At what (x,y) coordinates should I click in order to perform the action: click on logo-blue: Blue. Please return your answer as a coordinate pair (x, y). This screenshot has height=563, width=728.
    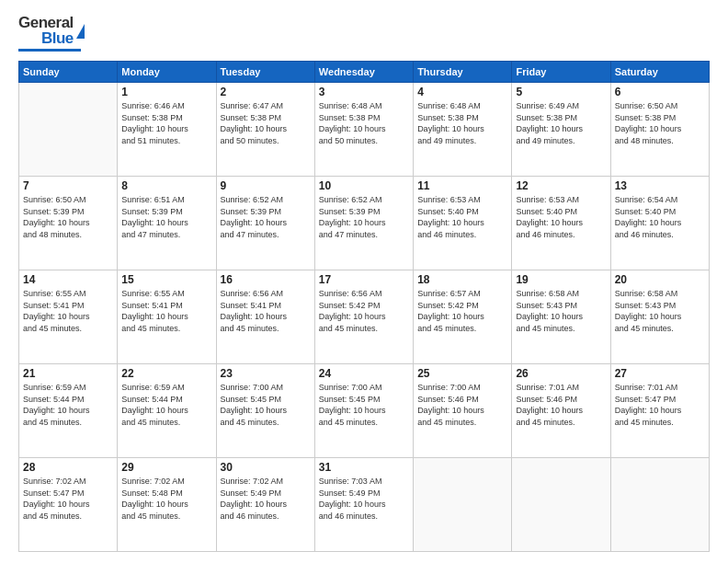
    Looking at the image, I should click on (57, 39).